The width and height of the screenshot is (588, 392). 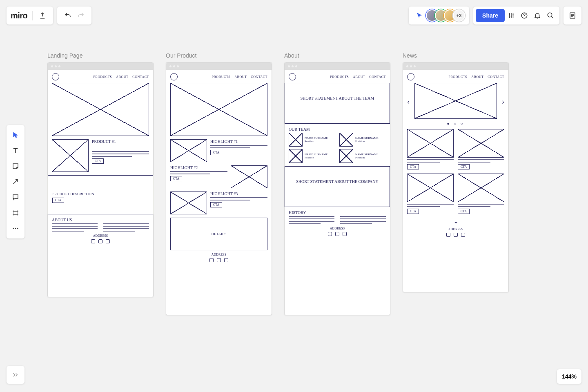 I want to click on bell-icon, so click(x=537, y=16).